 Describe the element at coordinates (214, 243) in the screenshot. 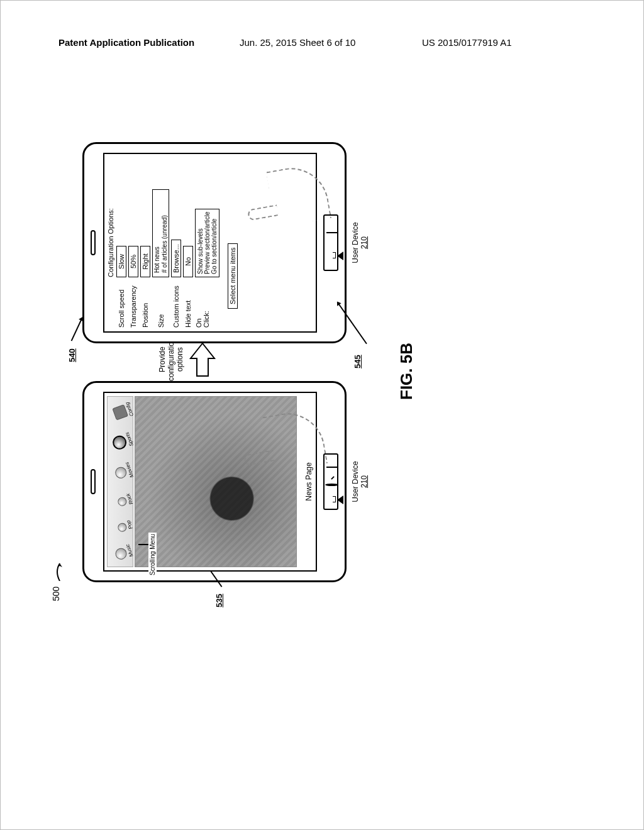

I see `onclick-opt3: Go to section/article` at that location.